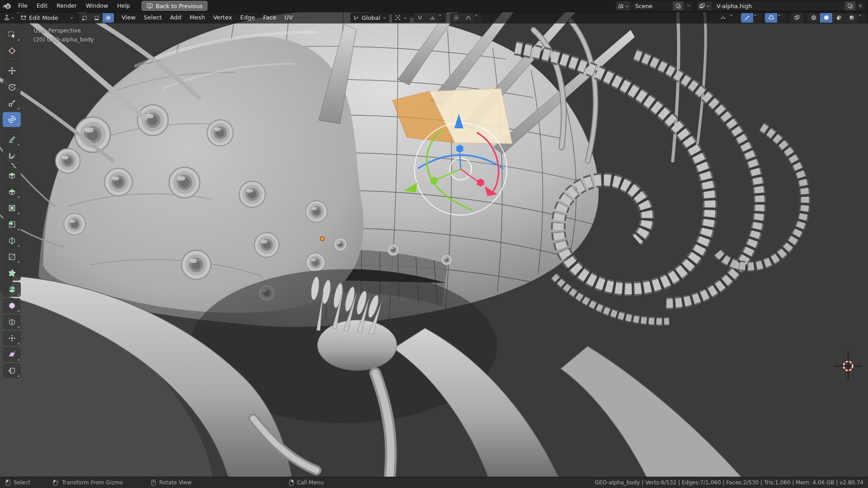 This screenshot has width=868, height=488. I want to click on editor-type-button, so click(9, 18).